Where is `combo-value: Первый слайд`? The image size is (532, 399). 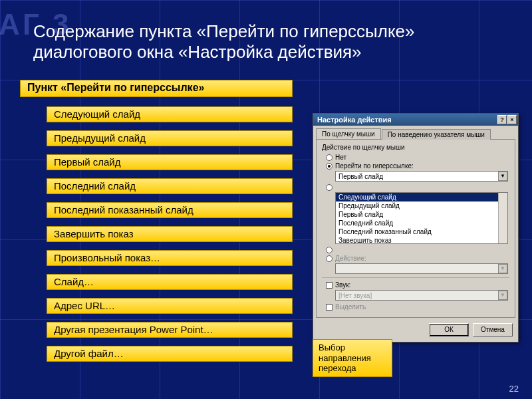 combo-value: Первый слайд is located at coordinates (360, 177).